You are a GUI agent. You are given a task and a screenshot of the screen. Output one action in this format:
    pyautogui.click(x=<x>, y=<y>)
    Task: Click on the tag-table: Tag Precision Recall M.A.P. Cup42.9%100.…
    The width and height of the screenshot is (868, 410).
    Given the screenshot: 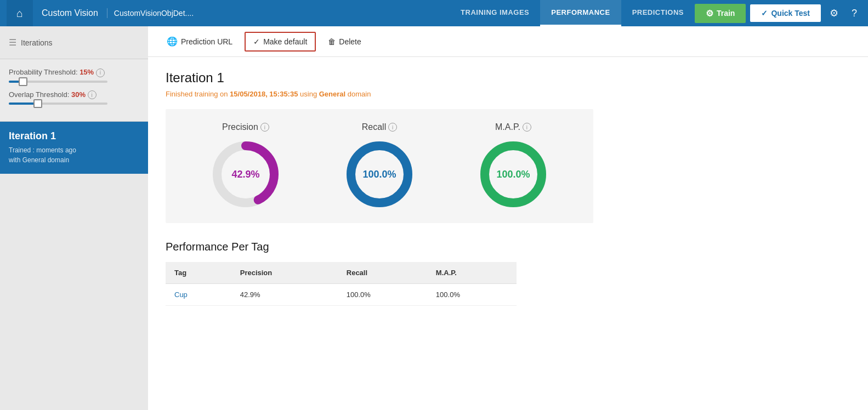 What is the action you would take?
    pyautogui.click(x=341, y=284)
    